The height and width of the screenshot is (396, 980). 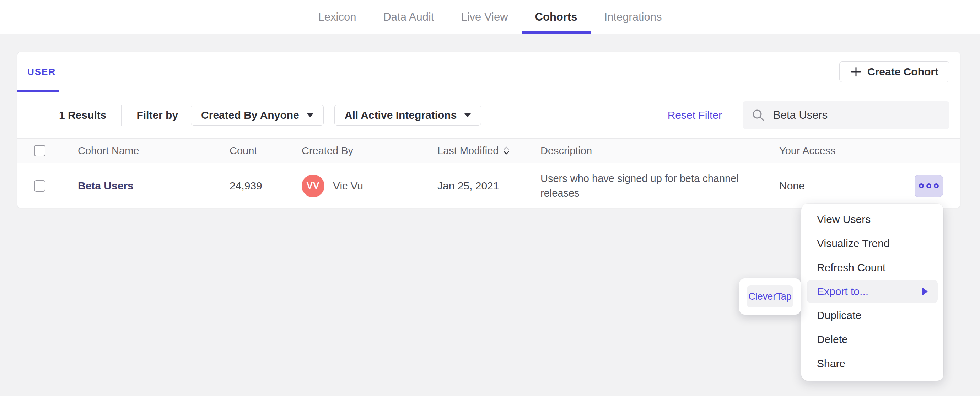 What do you see at coordinates (556, 17) in the screenshot?
I see `tab-cohorts-label: Cohorts` at bounding box center [556, 17].